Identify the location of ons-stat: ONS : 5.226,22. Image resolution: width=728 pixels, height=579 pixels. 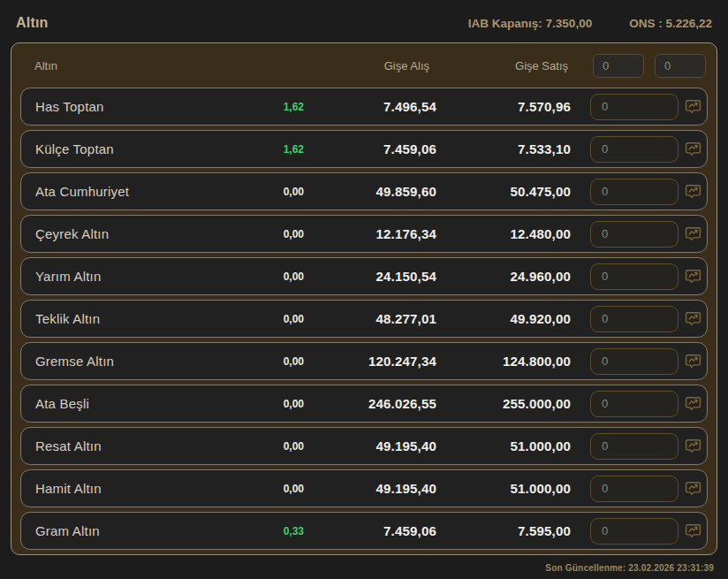
(671, 23).